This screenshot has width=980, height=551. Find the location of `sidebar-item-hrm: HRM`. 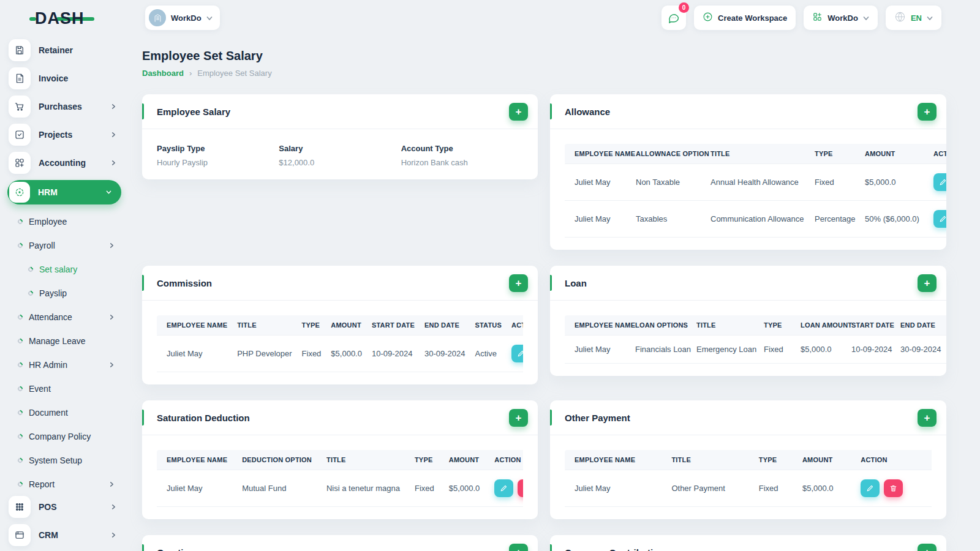

sidebar-item-hrm: HRM is located at coordinates (64, 192).